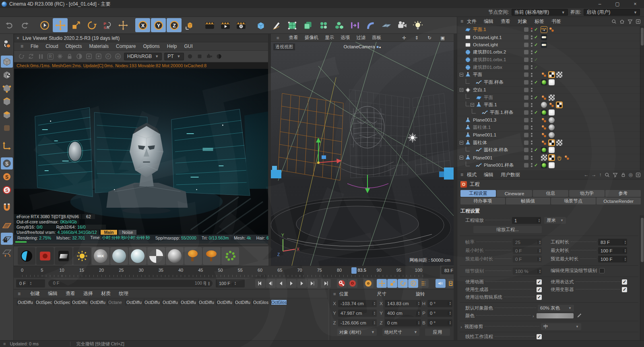 This screenshot has width=644, height=347. I want to click on viewport-rotate-icon: ↻, so click(429, 38).